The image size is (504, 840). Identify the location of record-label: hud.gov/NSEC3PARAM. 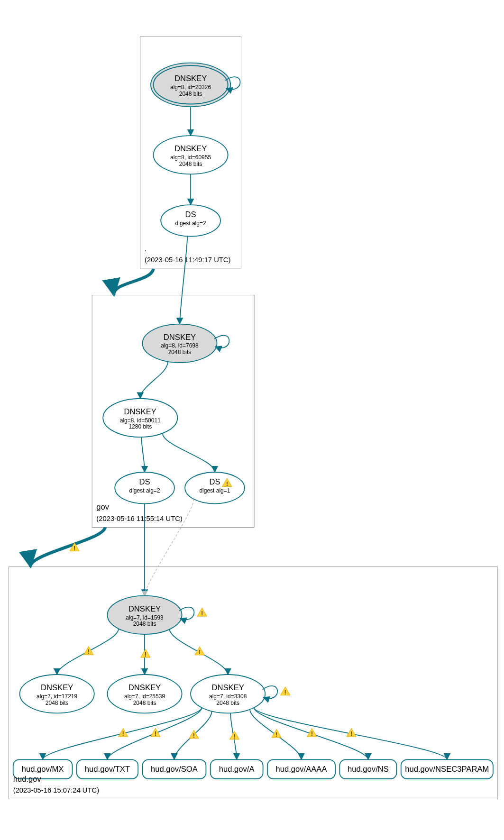
(447, 769).